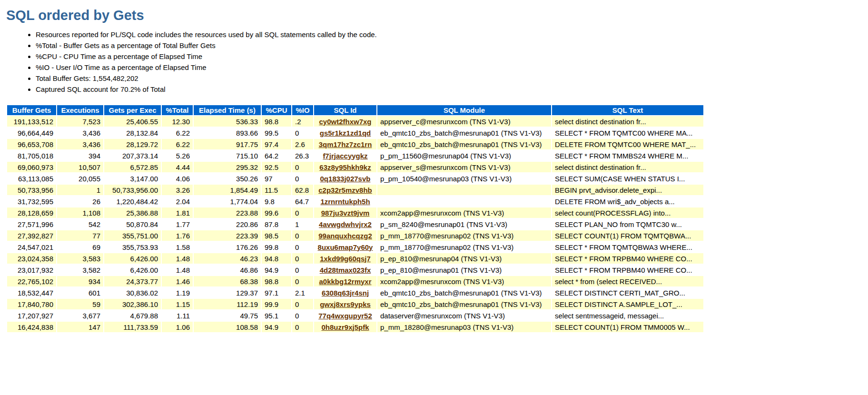 This screenshot has height=395, width=868. Describe the element at coordinates (227, 201) in the screenshot. I see `cell-elapsed_time_s: 1,774.04` at that location.